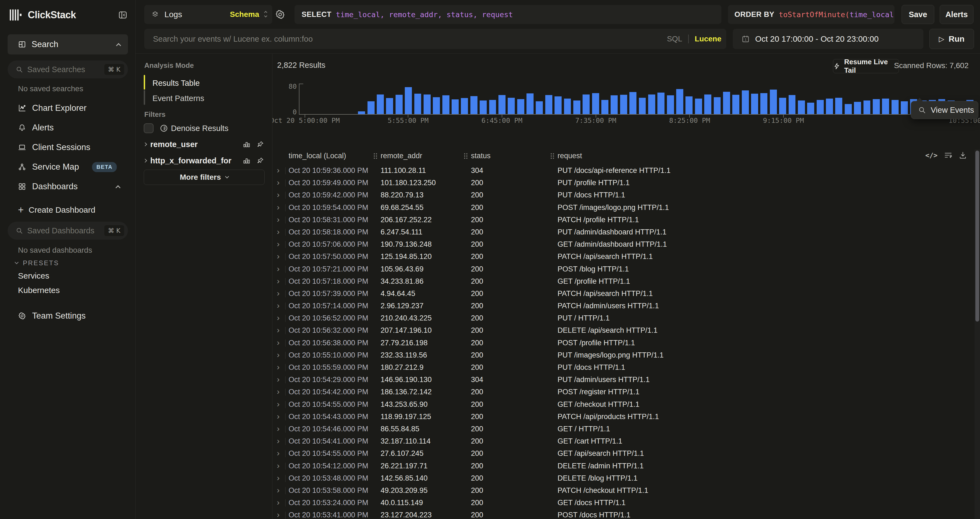  Describe the element at coordinates (68, 167) in the screenshot. I see `sidebar-item-service-map: Service Map BETA` at that location.